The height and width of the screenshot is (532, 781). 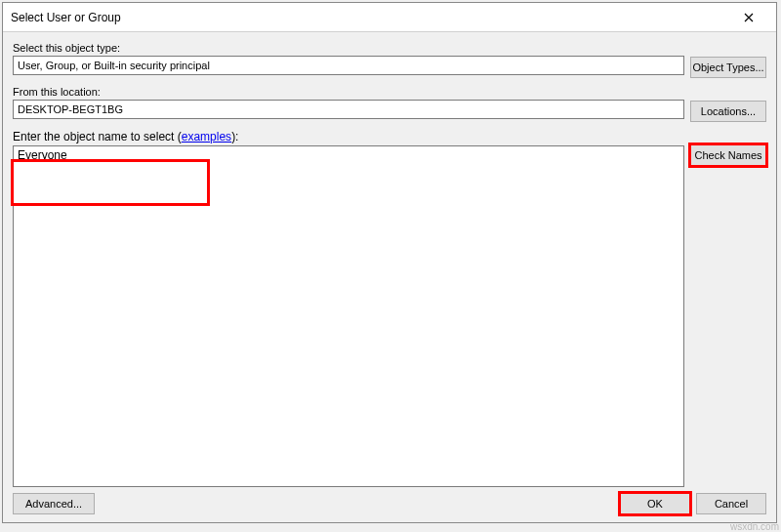 What do you see at coordinates (728, 103) in the screenshot?
I see `location-button-col: Locations...` at bounding box center [728, 103].